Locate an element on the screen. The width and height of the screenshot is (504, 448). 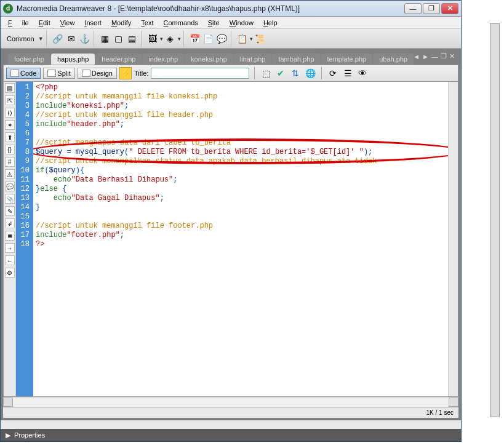
document-tabs: footer.php hapus.php header.php index.ph… is located at coordinates (231, 58).